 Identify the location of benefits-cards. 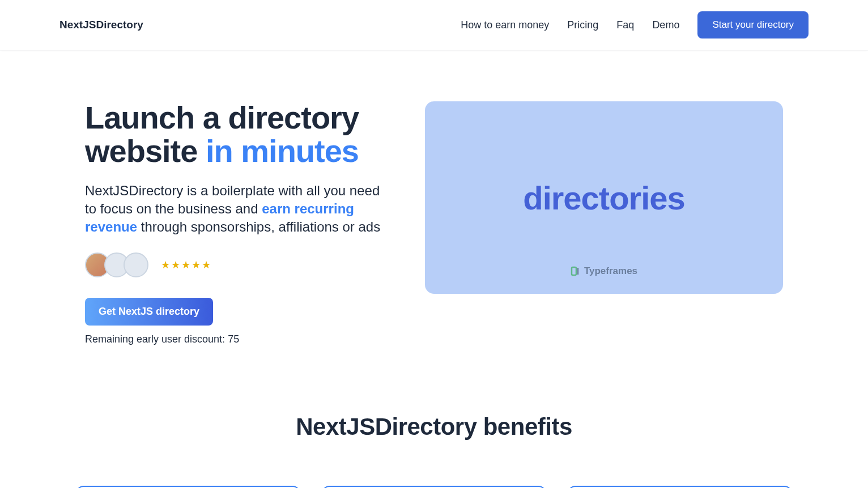
(434, 464).